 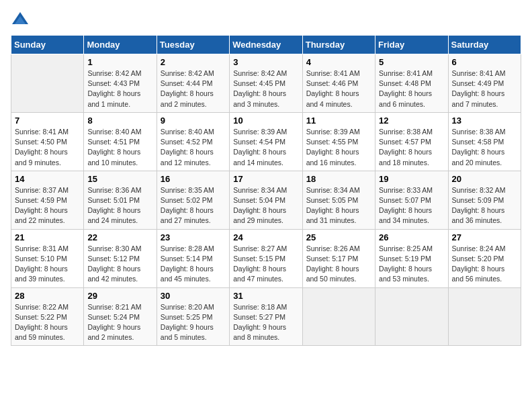 I want to click on day-header-sunday: Sunday, so click(x=48, y=45).